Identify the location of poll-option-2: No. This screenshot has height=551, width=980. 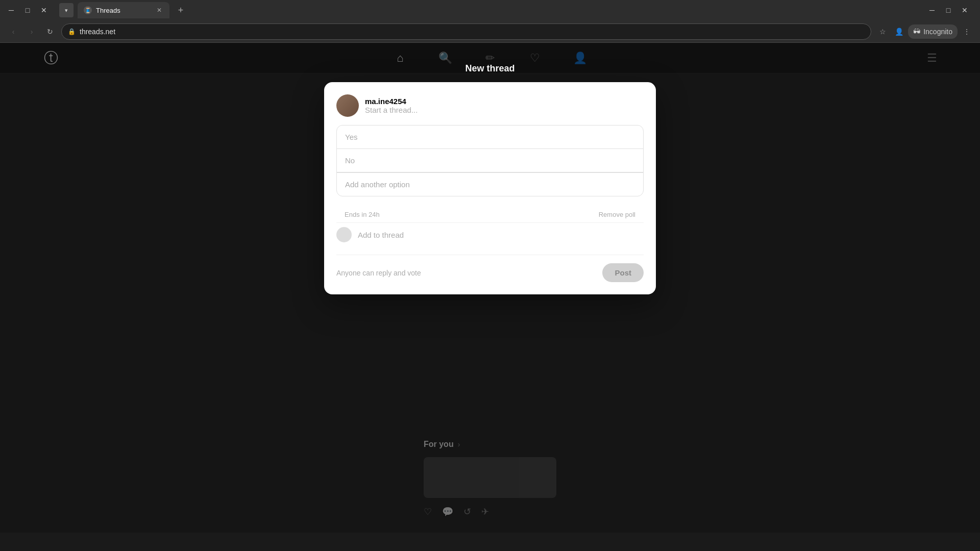
(490, 161).